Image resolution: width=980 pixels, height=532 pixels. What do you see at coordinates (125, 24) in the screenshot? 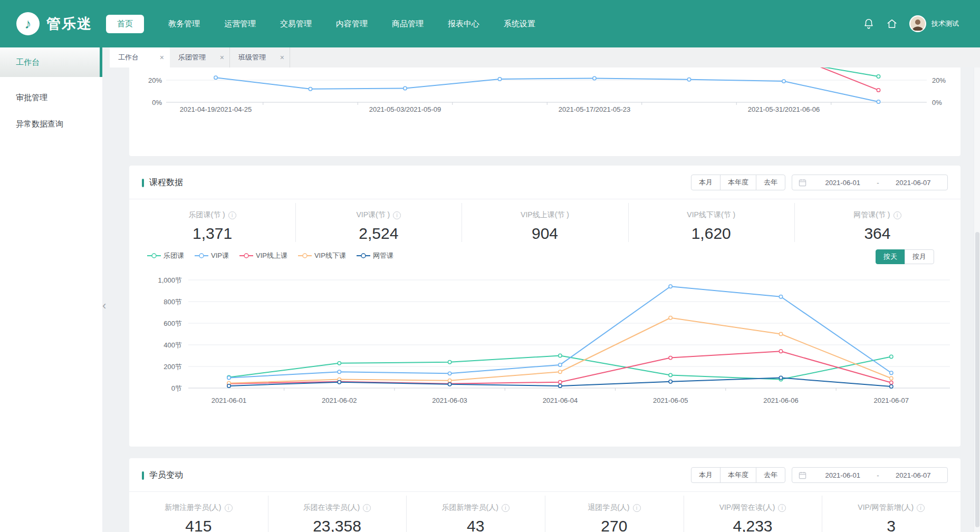
I see `nav-item-0: 首页` at bounding box center [125, 24].